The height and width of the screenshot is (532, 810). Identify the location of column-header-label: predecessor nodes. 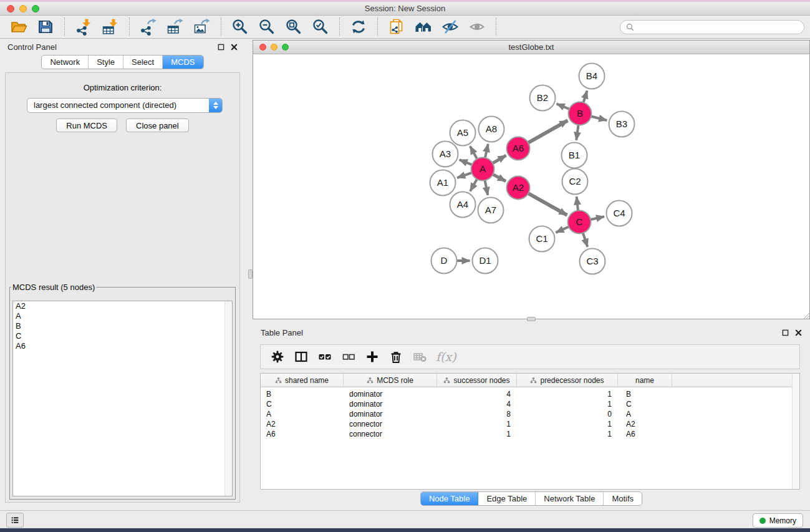
(572, 380).